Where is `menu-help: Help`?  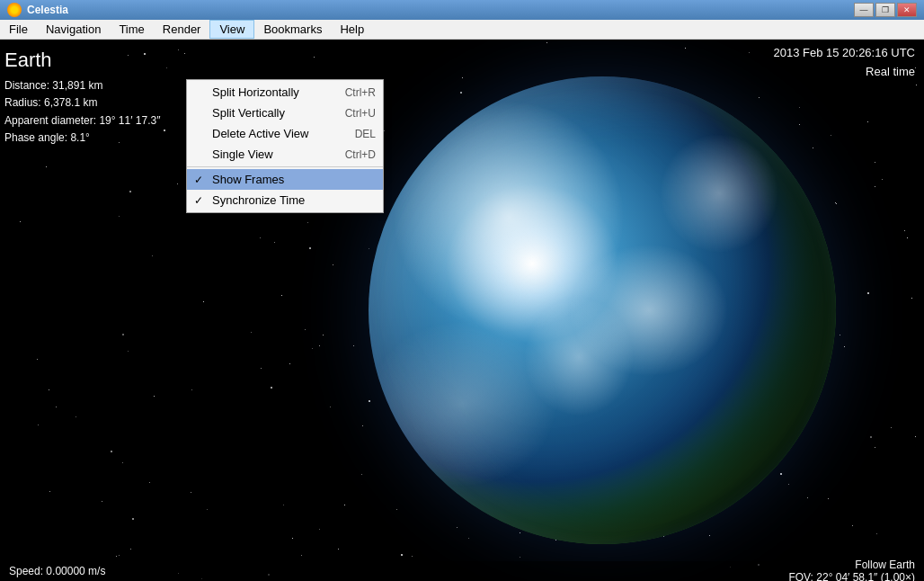 menu-help: Help is located at coordinates (352, 29).